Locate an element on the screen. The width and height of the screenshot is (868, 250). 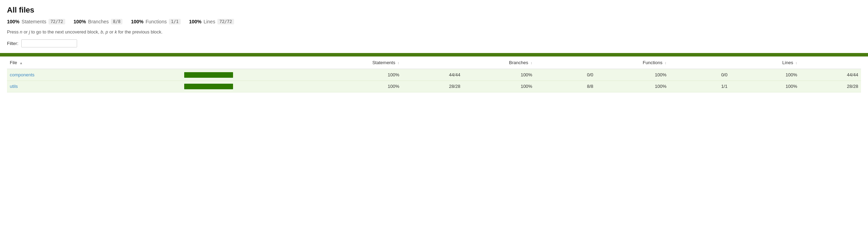
summary-branches: 100% Branches 8/8 is located at coordinates (98, 22).